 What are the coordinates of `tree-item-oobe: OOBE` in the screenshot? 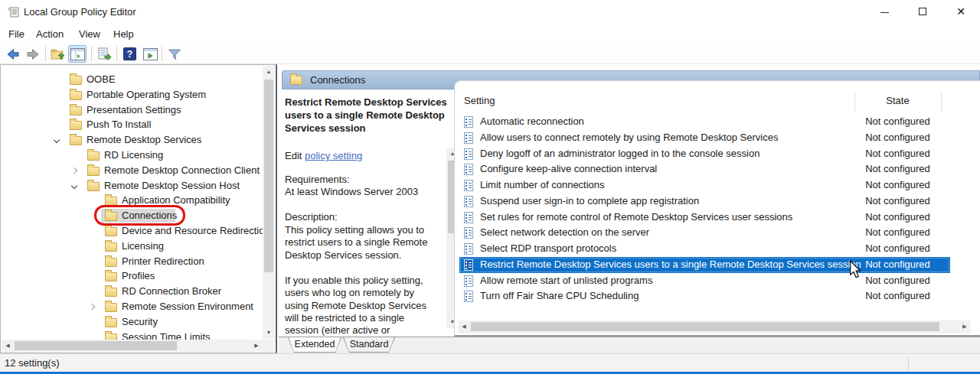 It's located at (131, 80).